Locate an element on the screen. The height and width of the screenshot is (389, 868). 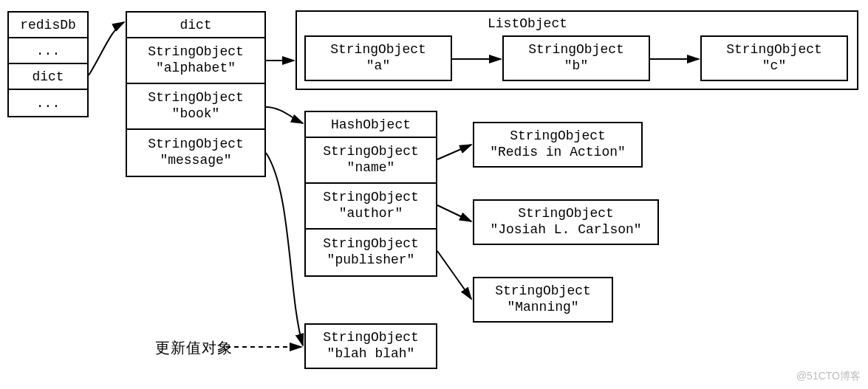
hash-key-label: "publisher" is located at coordinates (371, 261).